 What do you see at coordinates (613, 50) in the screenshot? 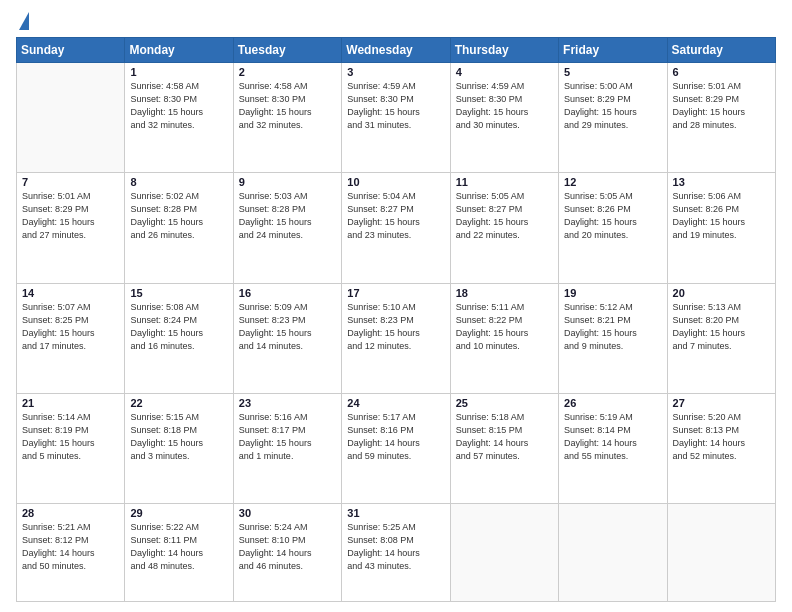
I see `day-of-week-header: Friday` at bounding box center [613, 50].